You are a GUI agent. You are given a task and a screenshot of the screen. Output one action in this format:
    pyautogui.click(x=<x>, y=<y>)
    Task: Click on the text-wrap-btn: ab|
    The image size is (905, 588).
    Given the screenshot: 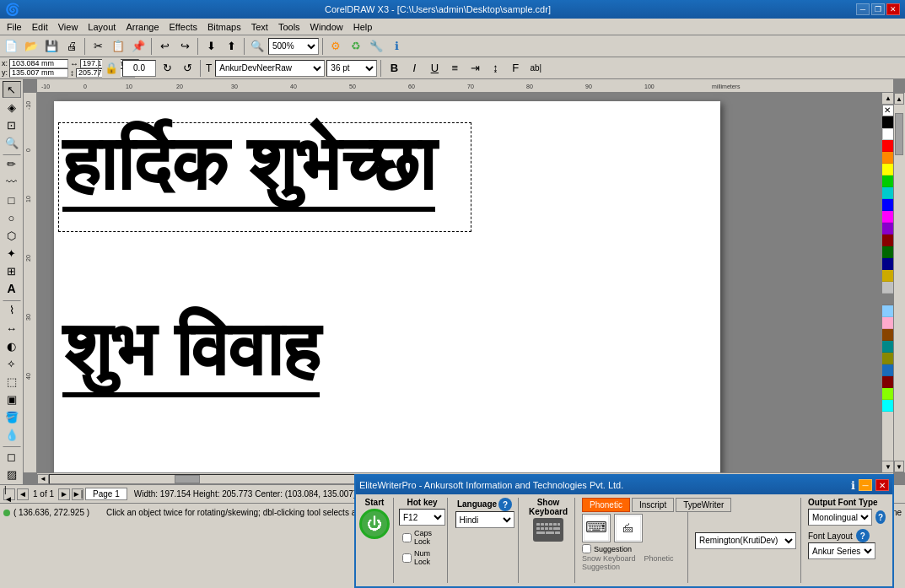 What is the action you would take?
    pyautogui.click(x=536, y=68)
    